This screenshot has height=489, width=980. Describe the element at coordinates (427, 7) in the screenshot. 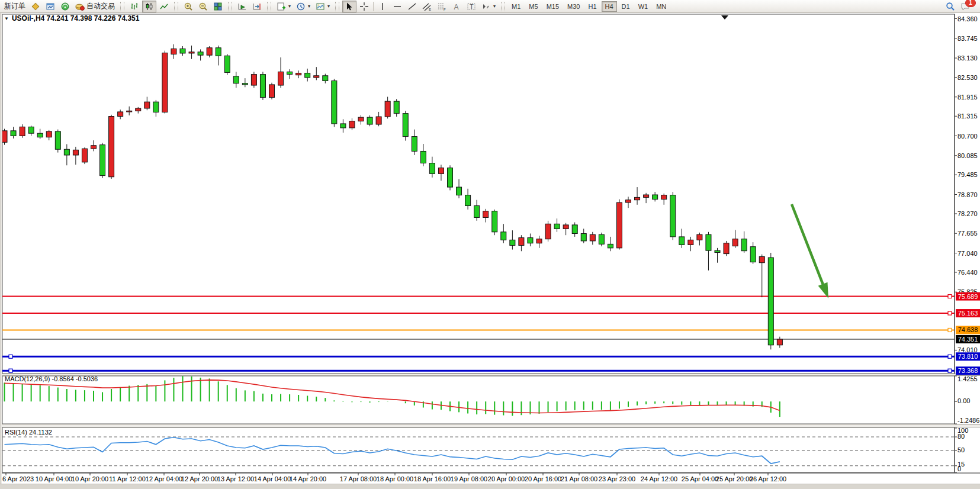

I see `channel-tool-button: E` at that location.